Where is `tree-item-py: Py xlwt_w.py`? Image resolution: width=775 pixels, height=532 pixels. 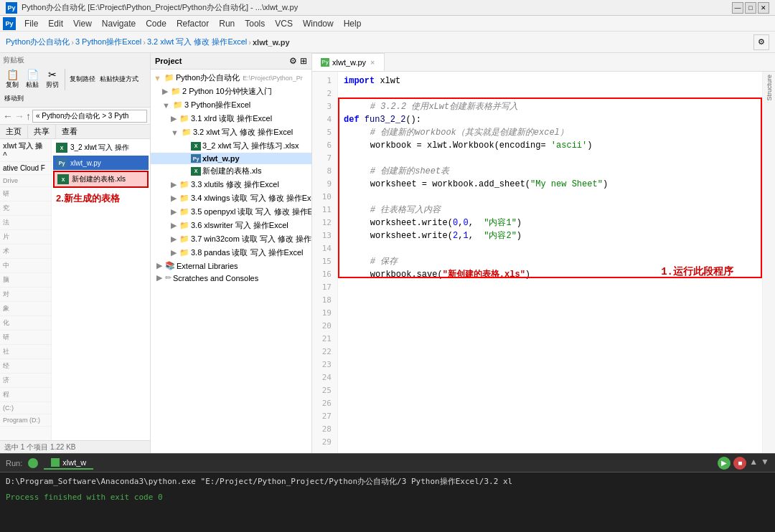
tree-item-py: Py xlwt_w.py is located at coordinates (231, 158).